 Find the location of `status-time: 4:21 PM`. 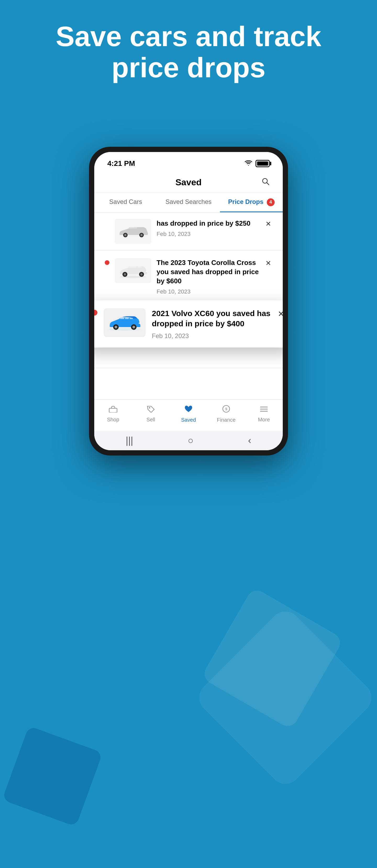

status-time: 4:21 PM is located at coordinates (121, 164).